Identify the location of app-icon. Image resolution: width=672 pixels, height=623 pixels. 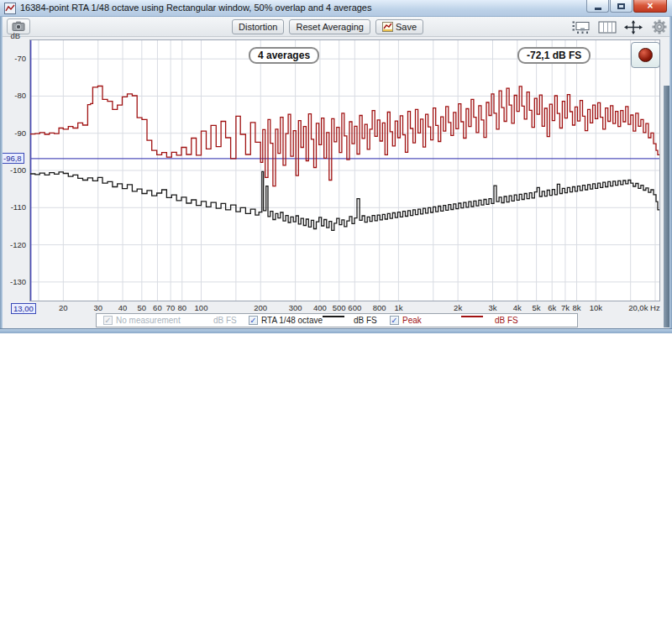
(10, 8).